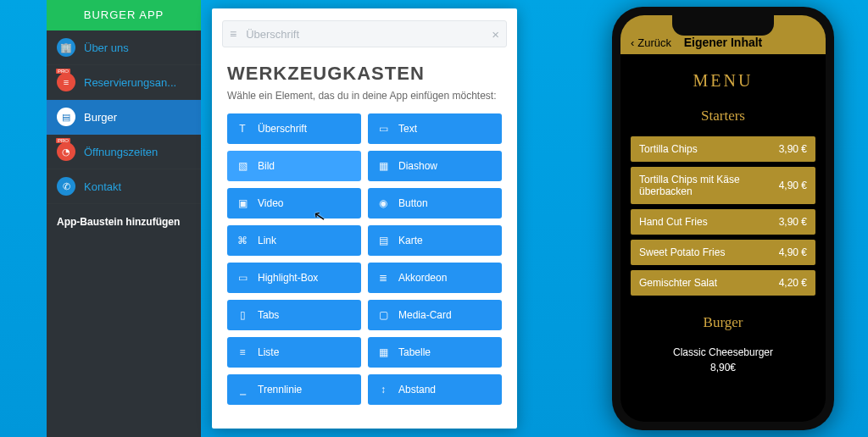 This screenshot has width=868, height=437. What do you see at coordinates (124, 117) in the screenshot?
I see `sidebar-item-burger: ▤ Burger` at bounding box center [124, 117].